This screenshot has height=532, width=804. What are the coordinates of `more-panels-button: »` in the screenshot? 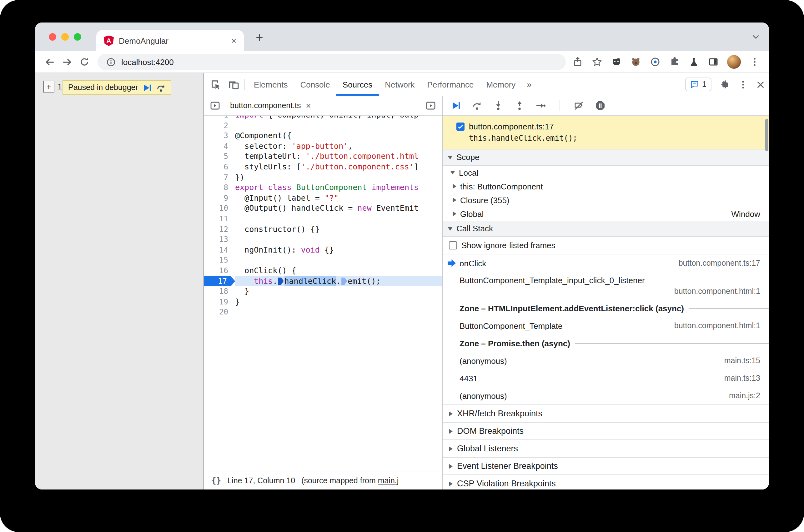 It's located at (529, 84).